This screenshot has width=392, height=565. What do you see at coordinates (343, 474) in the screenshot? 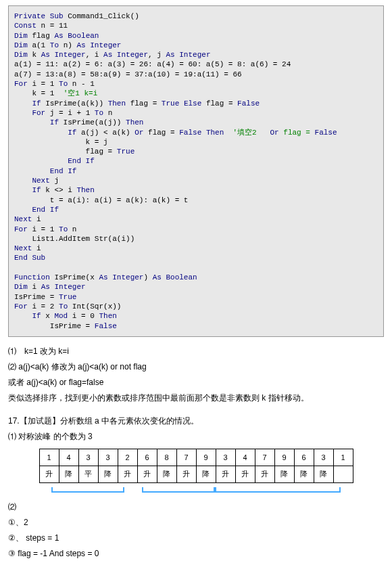
I see `cell` at bounding box center [343, 474].